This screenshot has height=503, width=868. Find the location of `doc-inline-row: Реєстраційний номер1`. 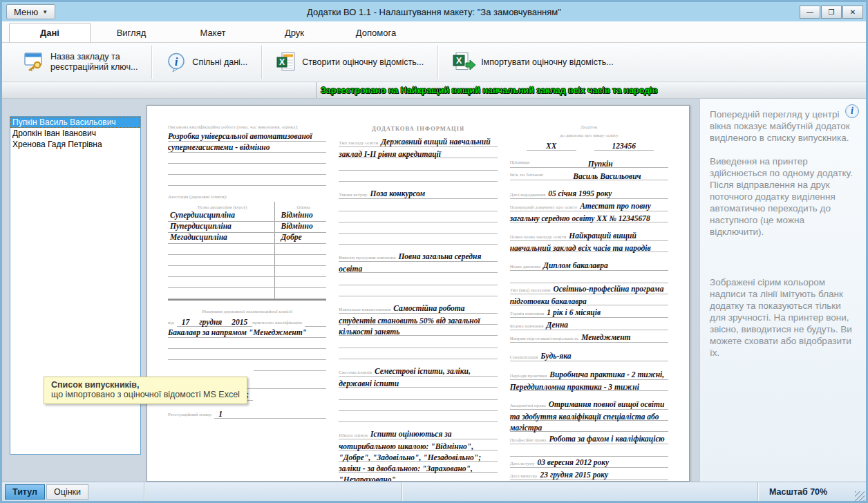

doc-inline-row: Реєстраційний номер1 is located at coordinates (247, 413).